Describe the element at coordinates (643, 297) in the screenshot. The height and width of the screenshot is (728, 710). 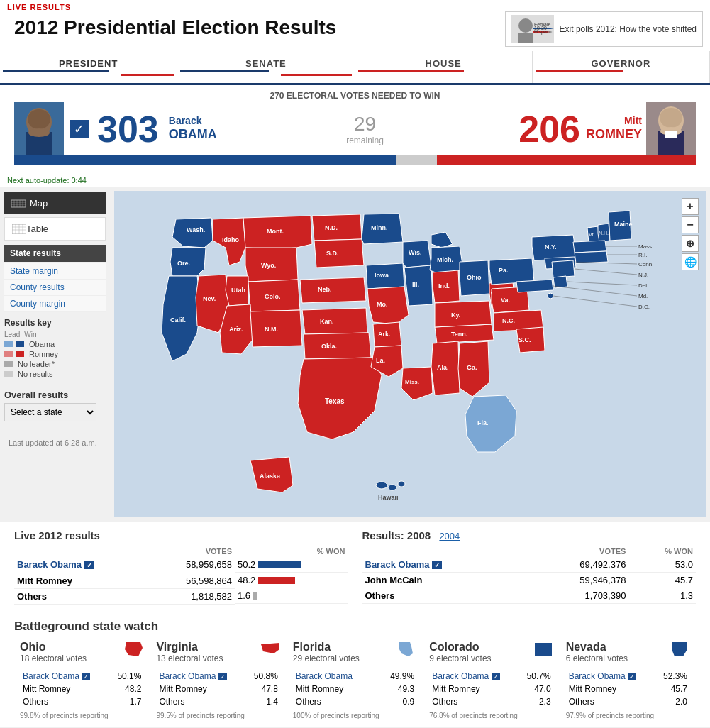
I see `svg-text: Md.` at that location.